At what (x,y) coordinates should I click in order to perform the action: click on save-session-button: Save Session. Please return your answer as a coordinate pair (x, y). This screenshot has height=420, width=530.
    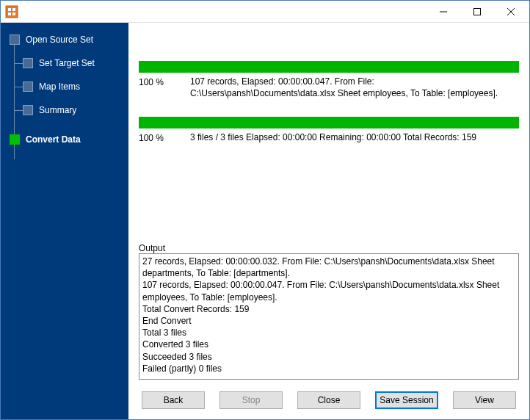
    Looking at the image, I should click on (407, 400).